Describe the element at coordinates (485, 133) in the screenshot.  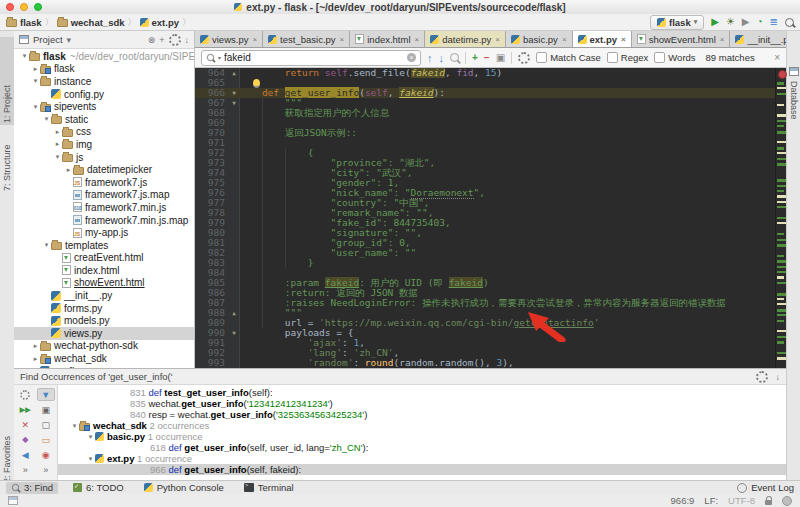
I see `editor-line: 970 返回JSON示例::` at that location.